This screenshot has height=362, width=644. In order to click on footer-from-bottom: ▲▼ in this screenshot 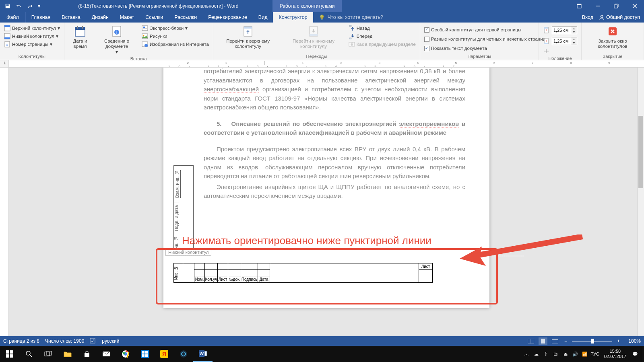, I will do `click(560, 41)`.